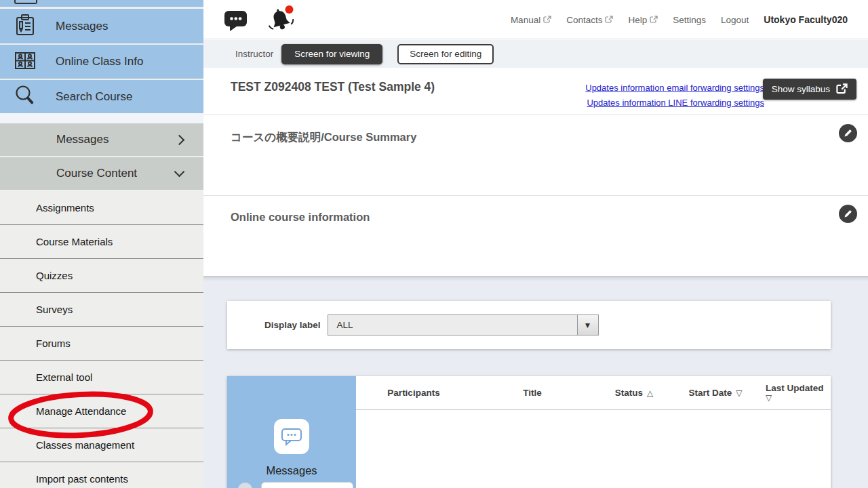  I want to click on sidebar-item-course-content: Course Content, so click(102, 174).